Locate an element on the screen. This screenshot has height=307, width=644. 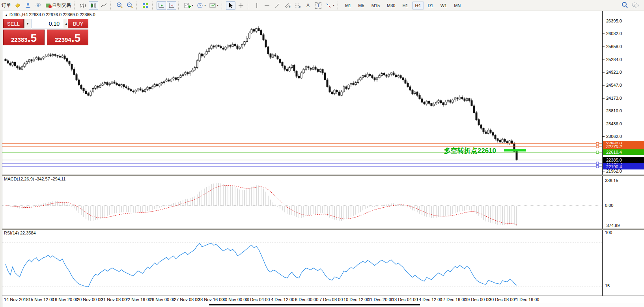
zoom-in-button is located at coordinates (119, 6).